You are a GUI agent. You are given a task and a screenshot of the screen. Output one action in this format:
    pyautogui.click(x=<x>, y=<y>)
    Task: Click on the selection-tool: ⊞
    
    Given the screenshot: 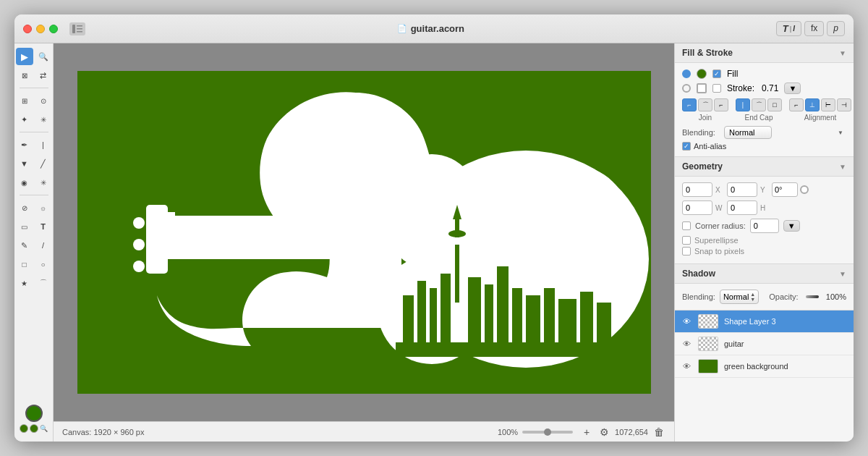 What is the action you would take?
    pyautogui.click(x=25, y=101)
    